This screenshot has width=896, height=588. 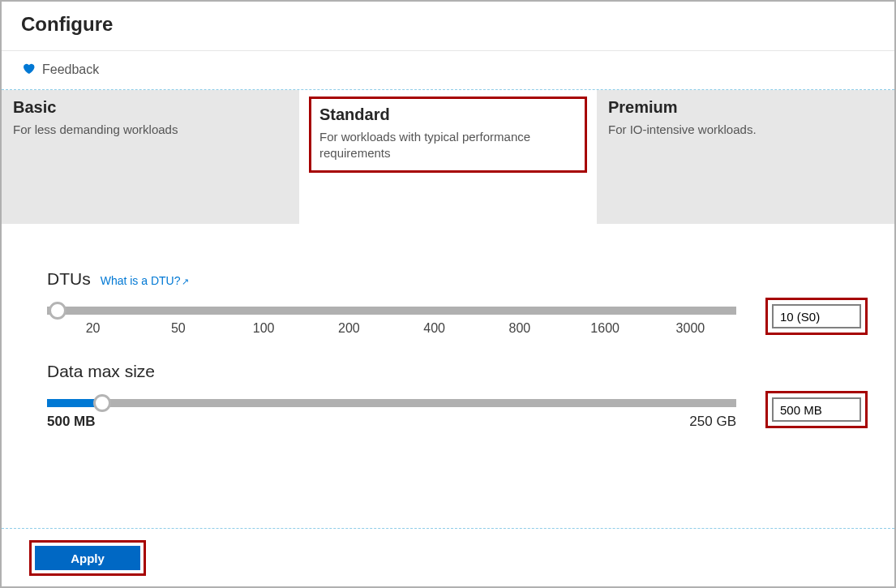 I want to click on heart-icon, so click(x=28, y=70).